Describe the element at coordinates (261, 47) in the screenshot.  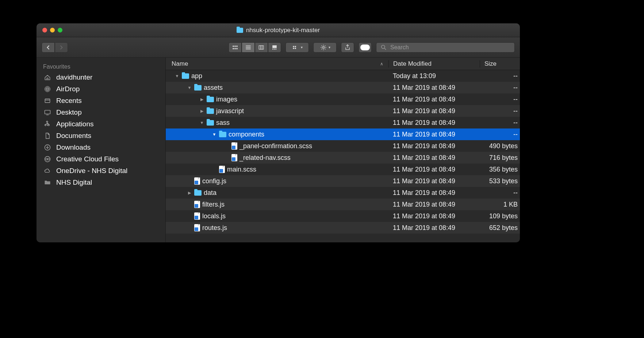
I see `view-columns-button` at that location.